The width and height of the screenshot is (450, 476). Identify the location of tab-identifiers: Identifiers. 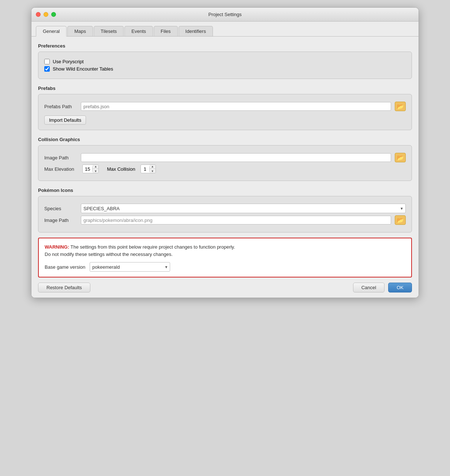
(196, 31).